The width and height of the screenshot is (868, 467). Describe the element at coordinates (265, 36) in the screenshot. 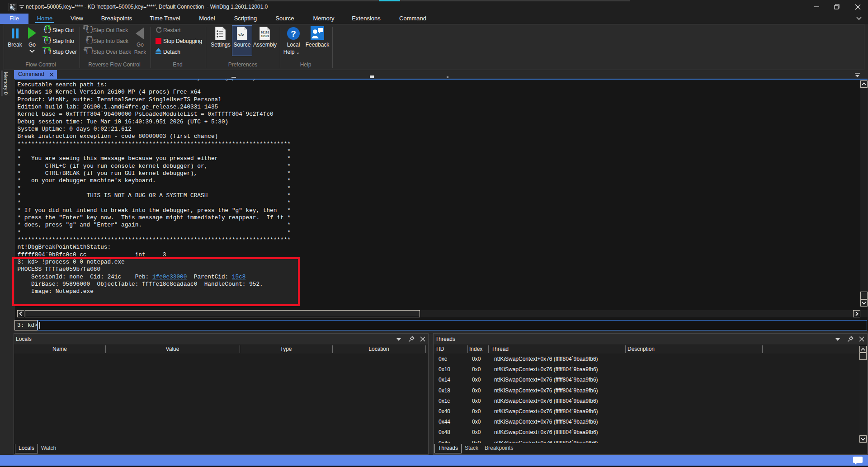

I see `svg-text: 10101` at that location.